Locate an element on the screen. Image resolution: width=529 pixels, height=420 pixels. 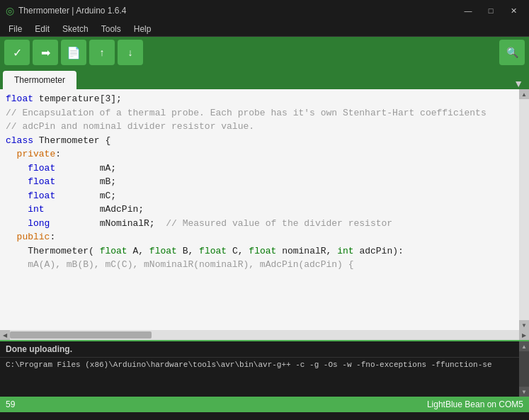
maximize-button: □ is located at coordinates (491, 11).